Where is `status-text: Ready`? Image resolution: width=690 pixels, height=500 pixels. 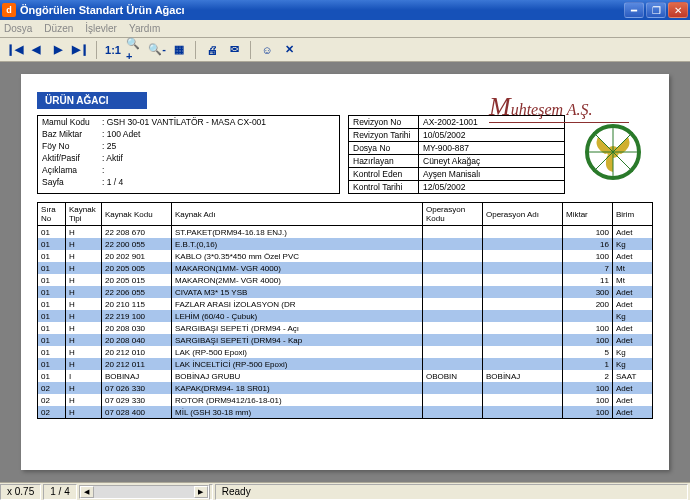
status-text: Ready is located at coordinates (452, 492).